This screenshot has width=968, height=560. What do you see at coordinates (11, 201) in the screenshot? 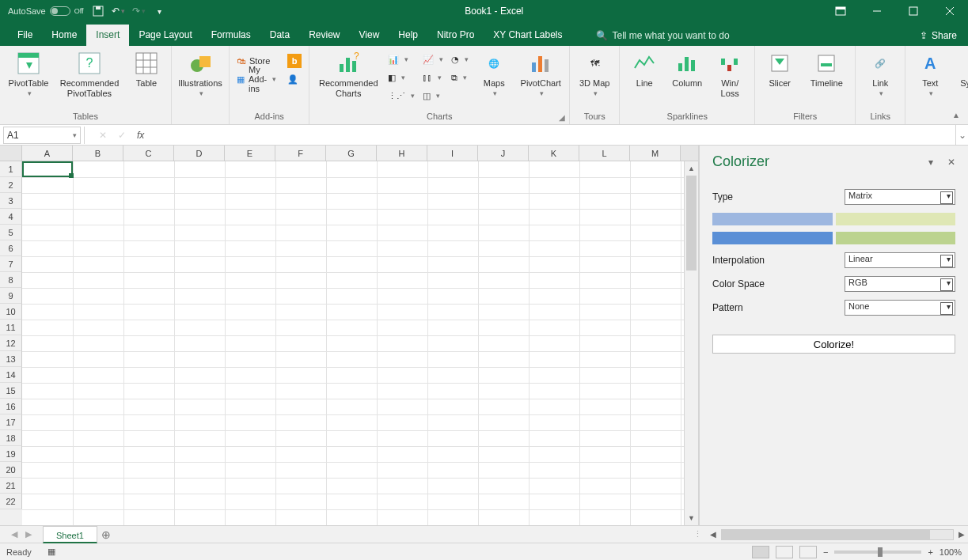
I see `row-header-3: 3` at bounding box center [11, 201].